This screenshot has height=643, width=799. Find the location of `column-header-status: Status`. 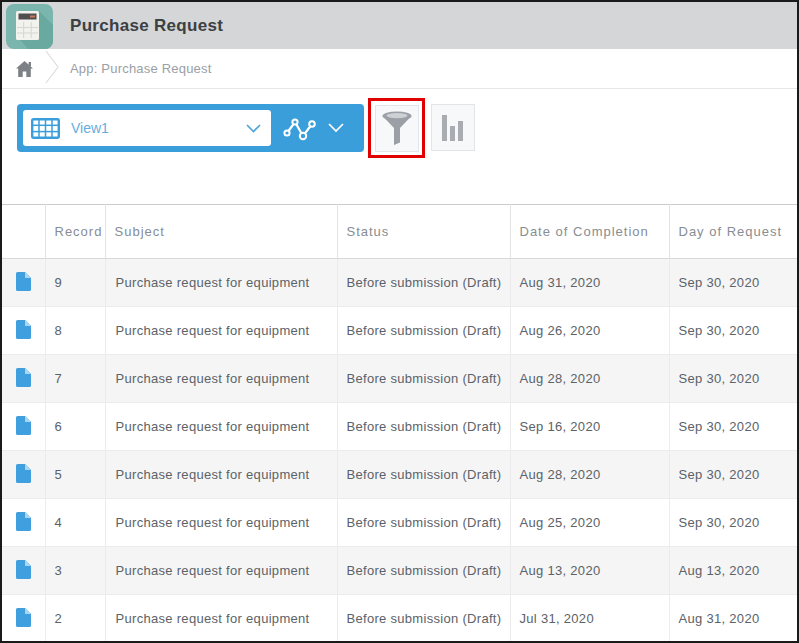

column-header-status: Status is located at coordinates (424, 232).